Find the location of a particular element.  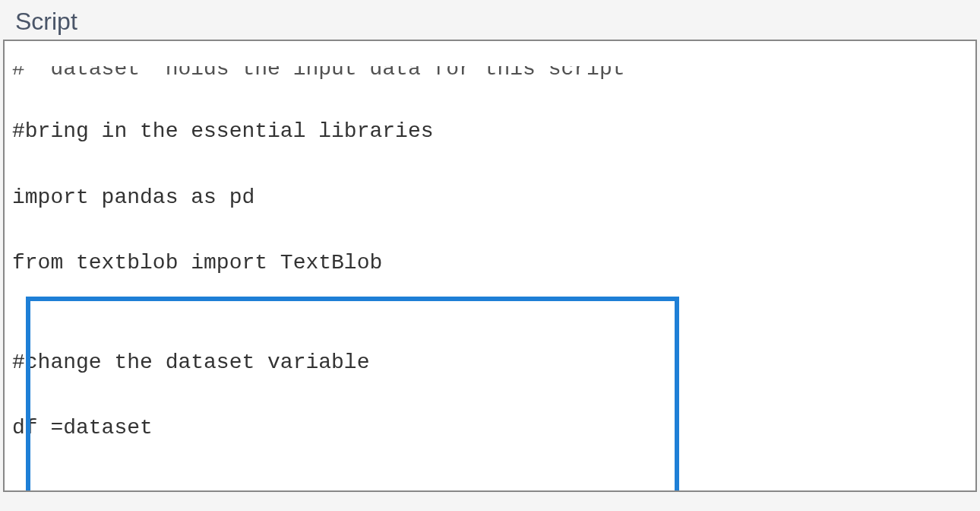

code-line: from textblob import TextBlob is located at coordinates (490, 263).